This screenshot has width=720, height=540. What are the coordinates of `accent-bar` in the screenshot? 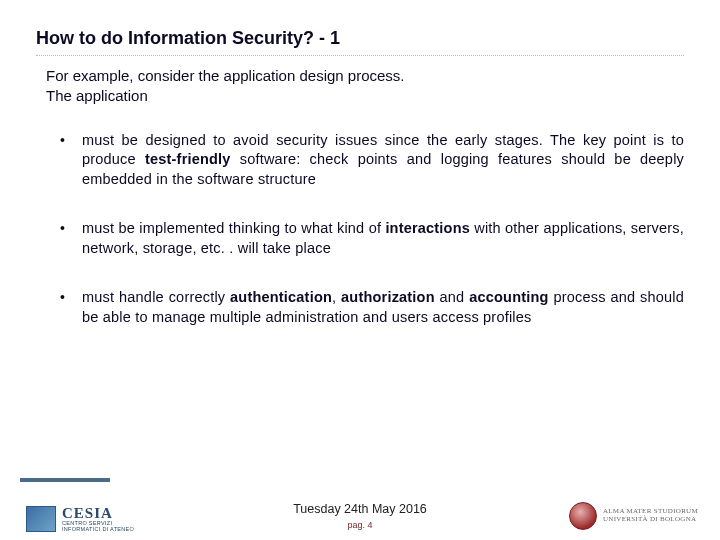 It's located at (65, 480).